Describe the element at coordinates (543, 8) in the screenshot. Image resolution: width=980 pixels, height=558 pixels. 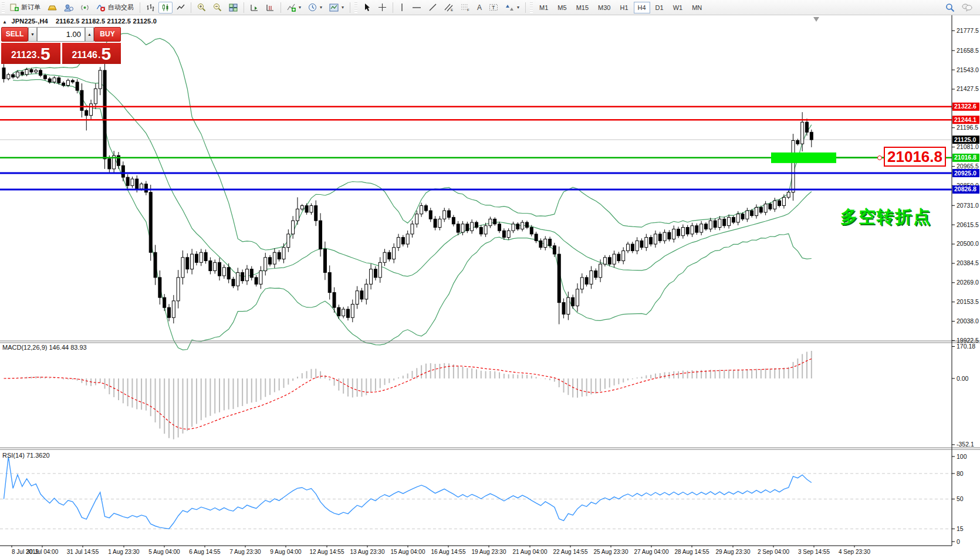
I see `tab-timeframe-m1: M1` at that location.